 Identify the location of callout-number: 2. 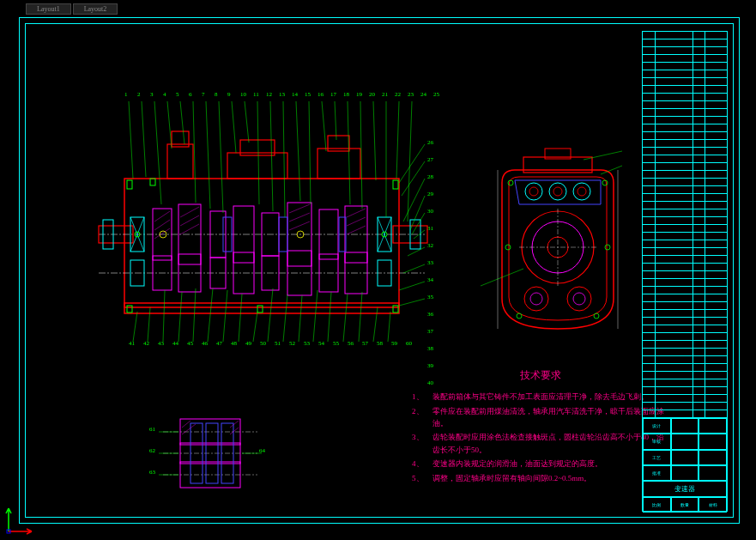
(139, 94).